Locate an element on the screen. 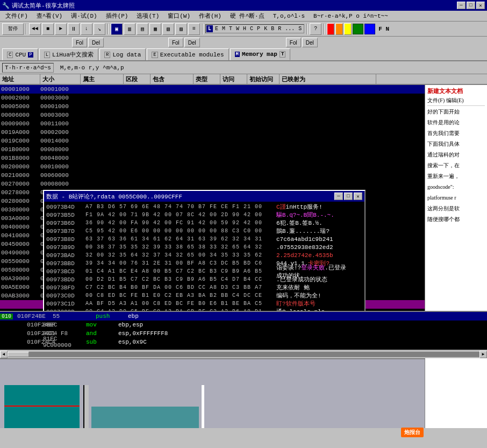 This screenshot has width=487, height=448. menu-file: 文件(F) is located at coordinates (17, 16).